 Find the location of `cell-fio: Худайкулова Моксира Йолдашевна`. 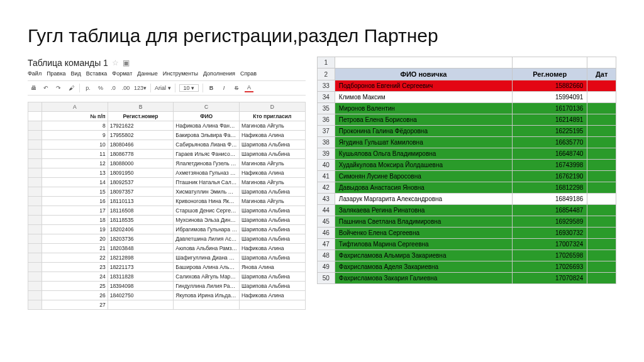

cell-fio: Худайкулова Моксира Йолдашевна is located at coordinates (423, 165).